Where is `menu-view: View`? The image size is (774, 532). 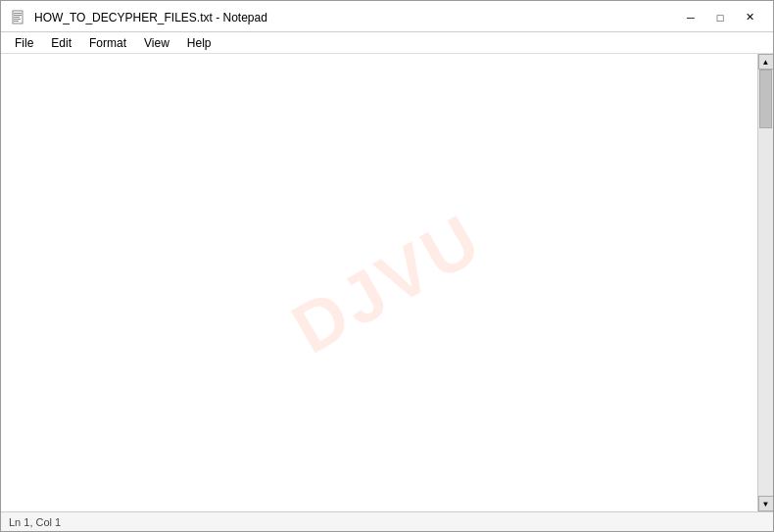
menu-view: View is located at coordinates (157, 43).